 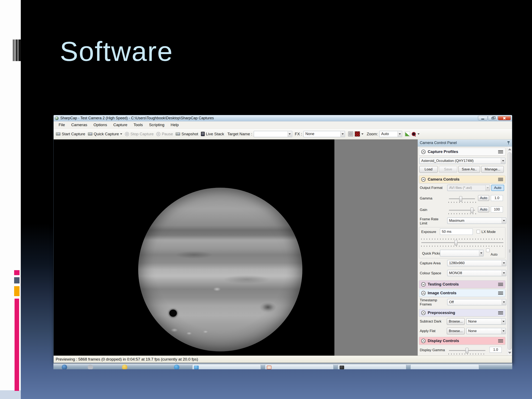 I want to click on profile-combo: Asteroid_Occultation (QHY174M), so click(x=462, y=161).